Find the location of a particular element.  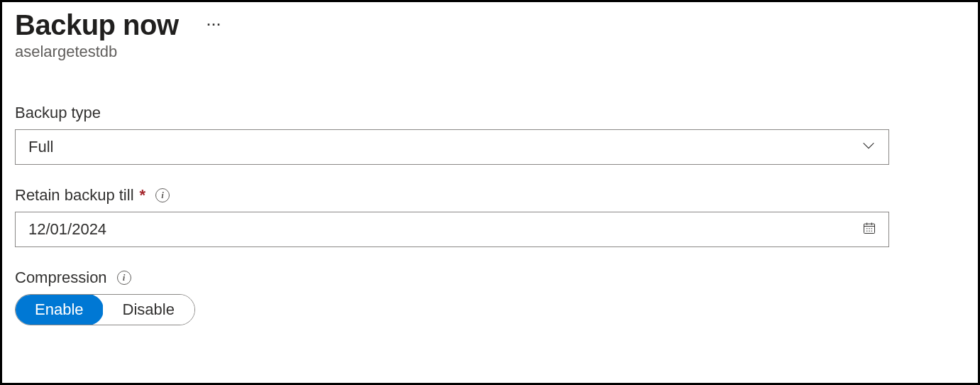

compression-disable-button: Disable is located at coordinates (149, 310).